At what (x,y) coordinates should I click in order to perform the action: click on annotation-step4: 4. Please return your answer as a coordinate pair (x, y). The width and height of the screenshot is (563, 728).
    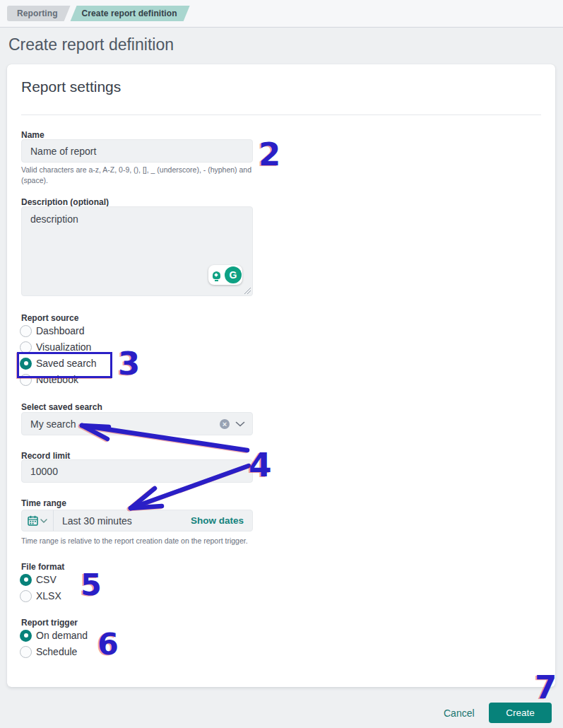
    Looking at the image, I should click on (260, 465).